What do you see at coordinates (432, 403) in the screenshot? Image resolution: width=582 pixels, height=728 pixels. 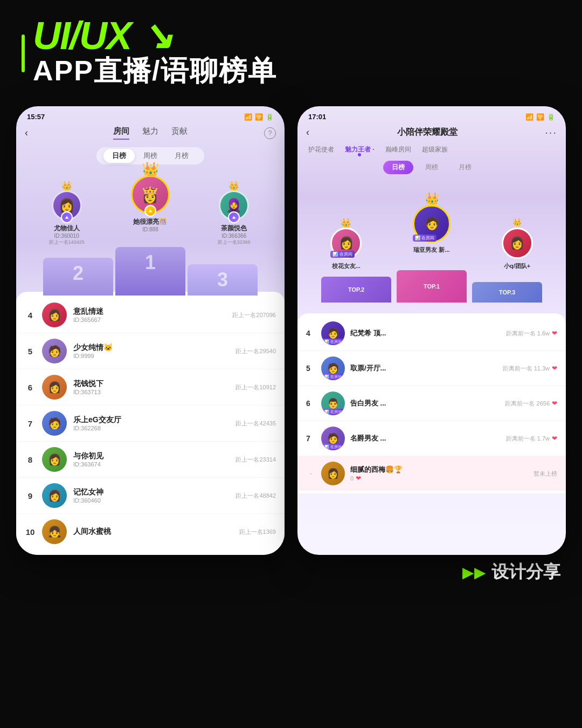 I see `phone2-list: 4 🧑 📊 在房间 纪梵希 顶... 距离前一名 1.6w ❤ 5 🧑 📊 在房…` at bounding box center [432, 403].